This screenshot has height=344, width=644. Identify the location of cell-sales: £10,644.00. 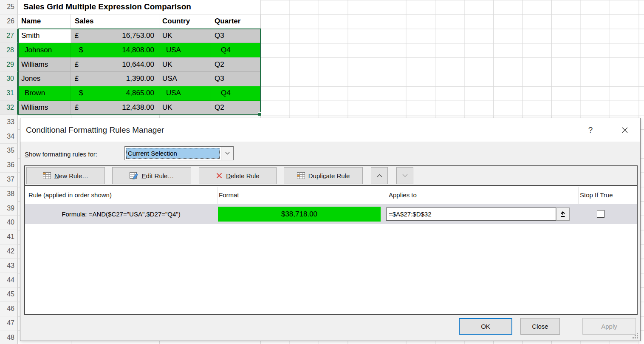
(115, 65).